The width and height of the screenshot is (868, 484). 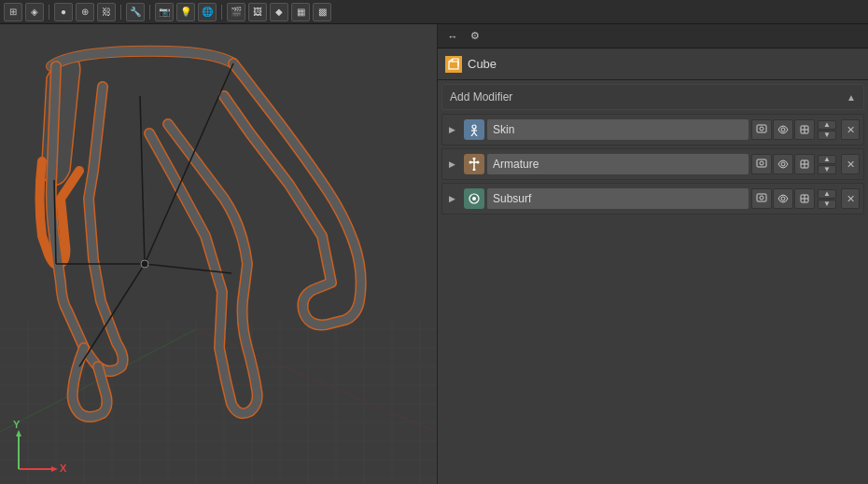 What do you see at coordinates (762, 164) in the screenshot?
I see `armature-render-icon` at bounding box center [762, 164].